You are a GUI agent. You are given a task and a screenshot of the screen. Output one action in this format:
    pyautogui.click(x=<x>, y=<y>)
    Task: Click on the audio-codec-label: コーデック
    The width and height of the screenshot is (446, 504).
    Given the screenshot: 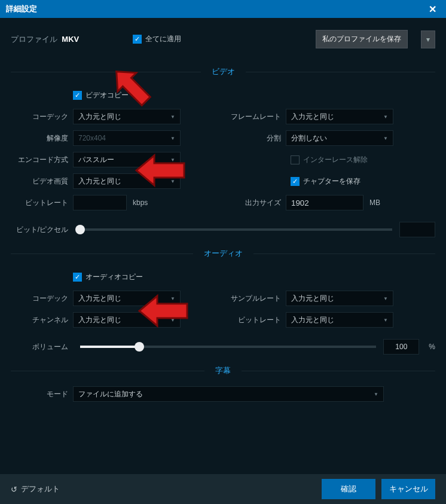 What is the action you would take?
    pyautogui.click(x=42, y=299)
    